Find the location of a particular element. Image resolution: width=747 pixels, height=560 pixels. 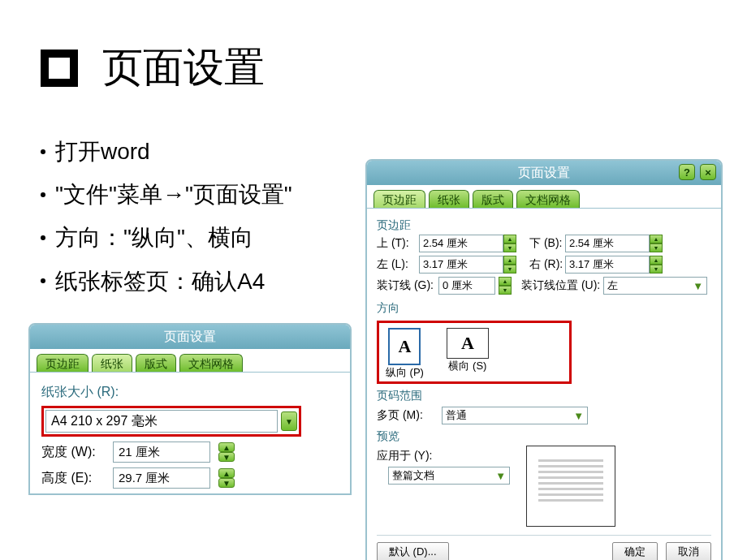

orientation-section-title: 方向 is located at coordinates (544, 308).